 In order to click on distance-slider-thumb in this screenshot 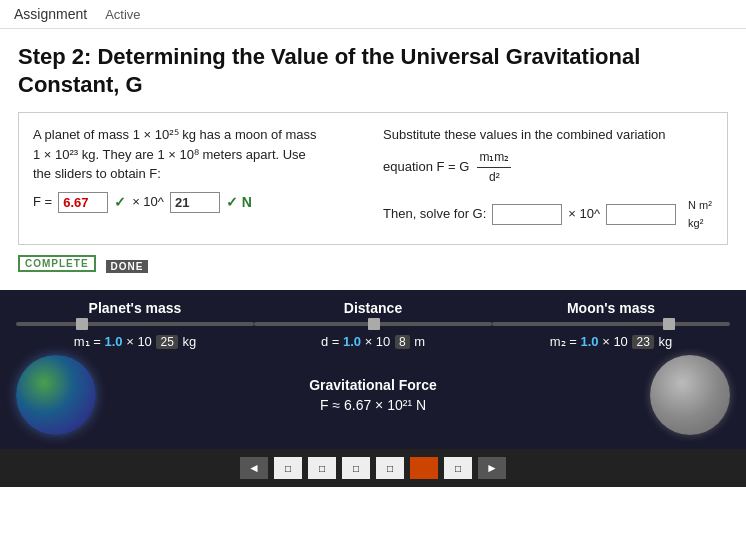, I will do `click(374, 324)`.